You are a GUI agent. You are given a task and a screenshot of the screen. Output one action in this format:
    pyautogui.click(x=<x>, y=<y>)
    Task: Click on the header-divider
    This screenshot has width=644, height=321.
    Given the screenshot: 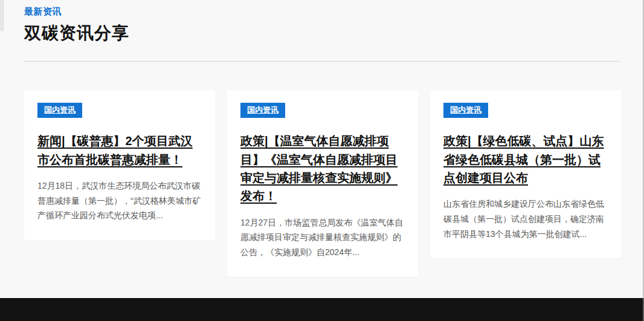 What is the action you would take?
    pyautogui.click(x=323, y=62)
    